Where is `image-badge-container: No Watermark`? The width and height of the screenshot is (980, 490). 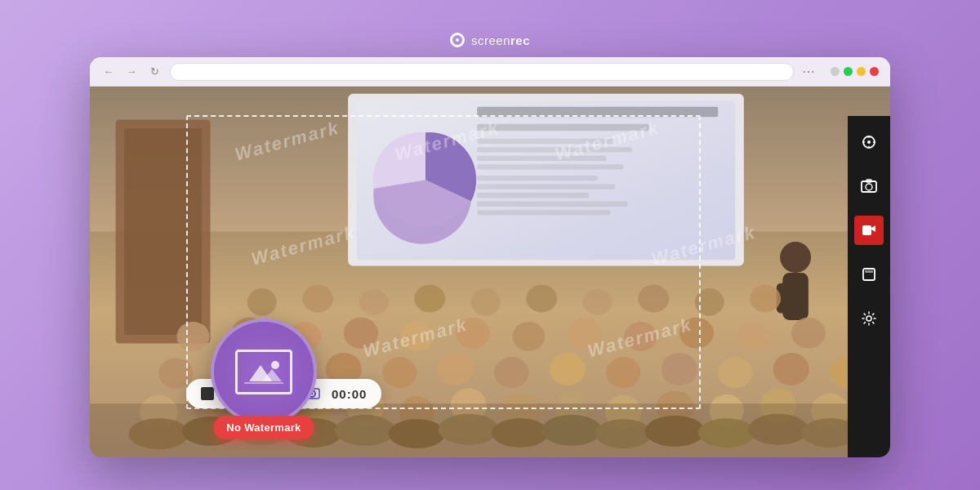 image-badge-container: No Watermark is located at coordinates (264, 372).